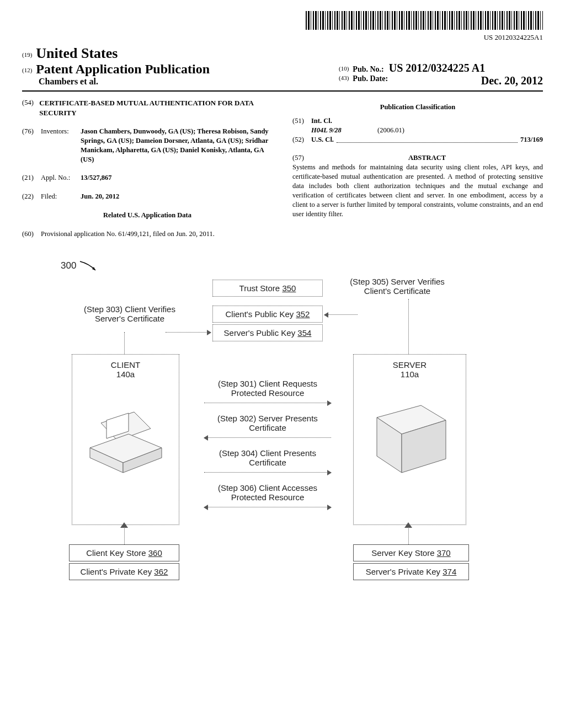 Image resolution: width=565 pixels, height=728 pixels. What do you see at coordinates (126, 440) in the screenshot?
I see `client-box: CLIENT 140a` at bounding box center [126, 440].